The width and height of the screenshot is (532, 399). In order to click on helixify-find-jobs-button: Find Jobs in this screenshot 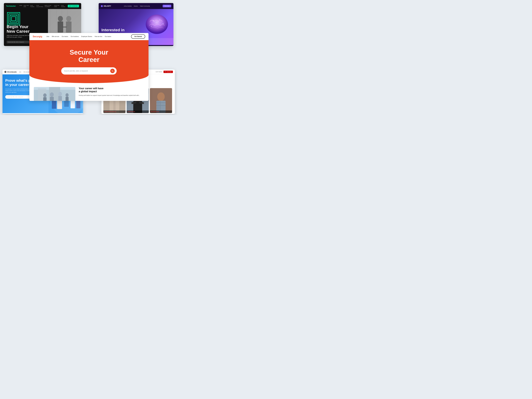, I will do `click(167, 6)`.